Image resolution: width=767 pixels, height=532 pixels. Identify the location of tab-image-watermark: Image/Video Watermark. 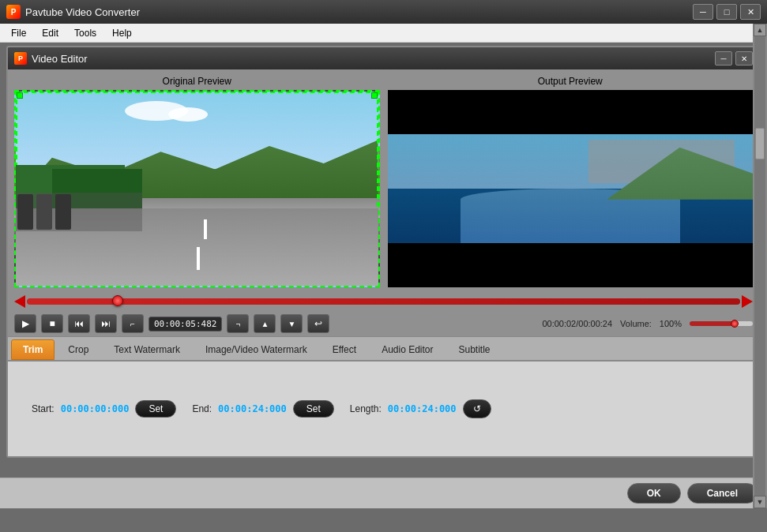
(256, 350).